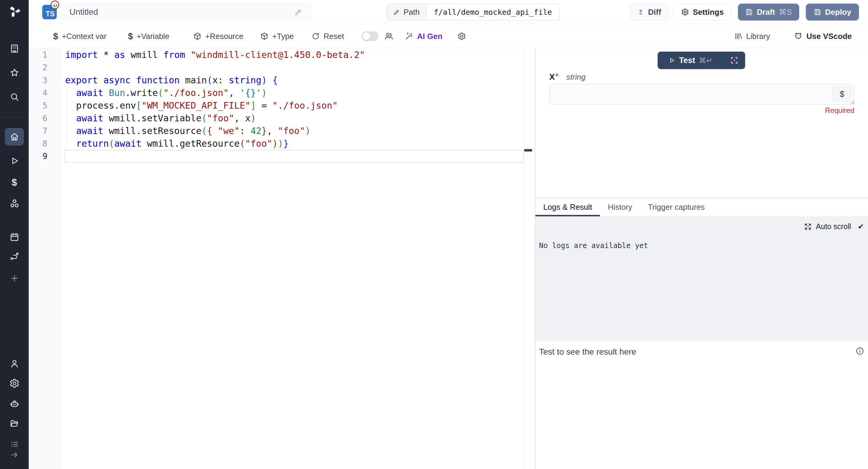  I want to click on info-icon, so click(860, 351).